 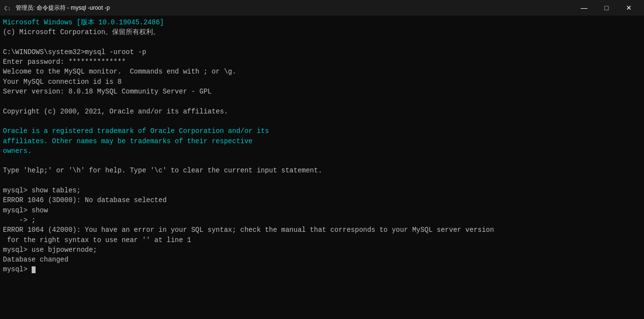 What do you see at coordinates (322, 210) in the screenshot?
I see `line-cmd2: mysql> show` at bounding box center [322, 210].